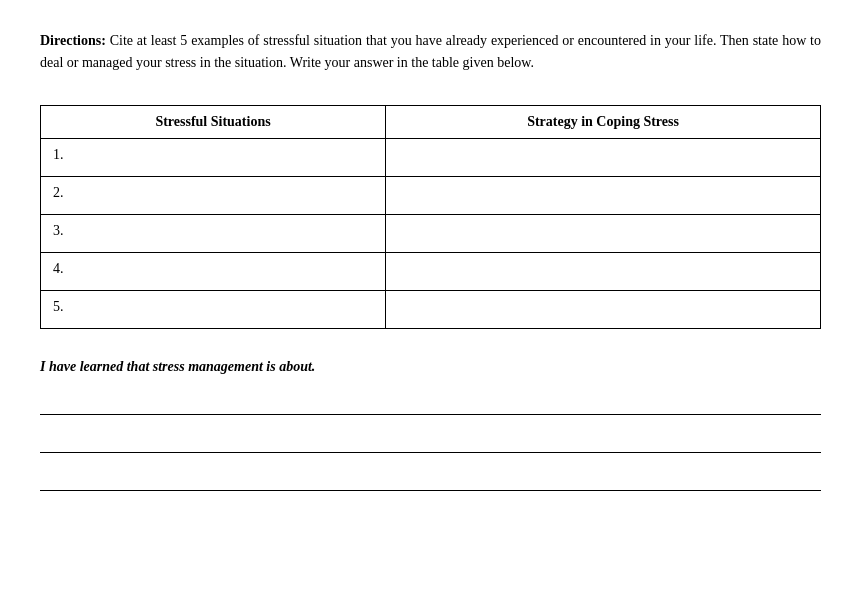 The height and width of the screenshot is (605, 861). I want to click on row-3-situation: 3., so click(214, 233).